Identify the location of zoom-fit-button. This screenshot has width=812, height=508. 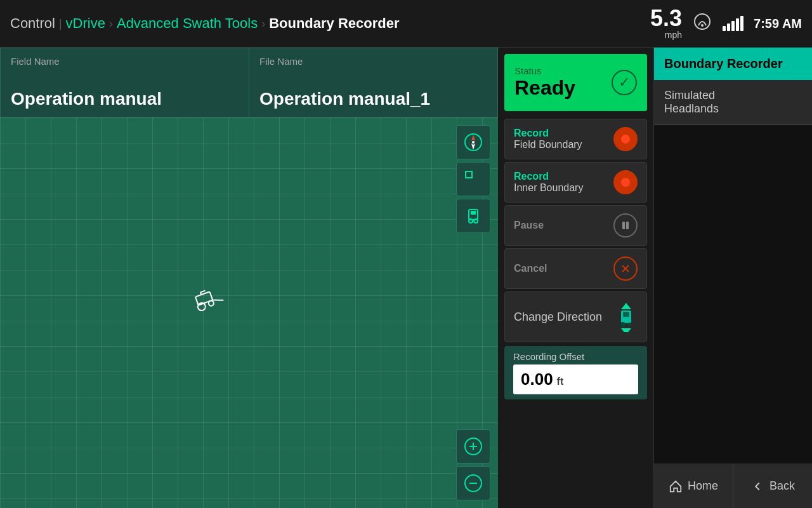
(473, 179).